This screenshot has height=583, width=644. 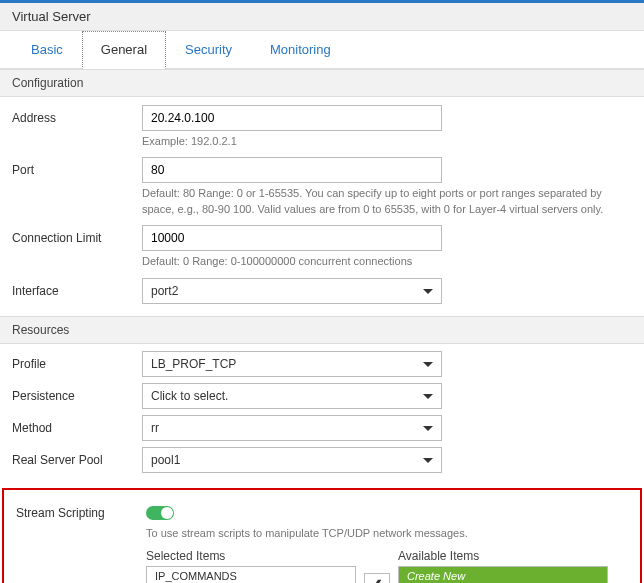 I want to click on selected-header: Selected Items, so click(x=251, y=556).